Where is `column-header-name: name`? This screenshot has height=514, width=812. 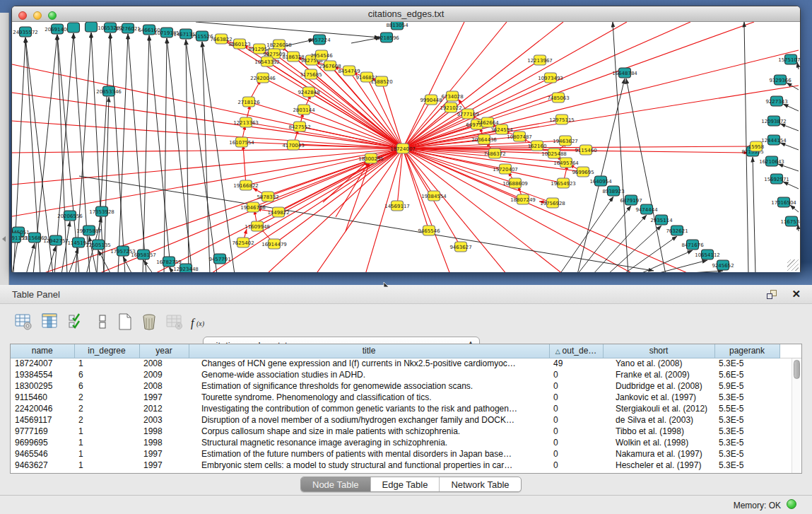 column-header-name: name is located at coordinates (42, 351).